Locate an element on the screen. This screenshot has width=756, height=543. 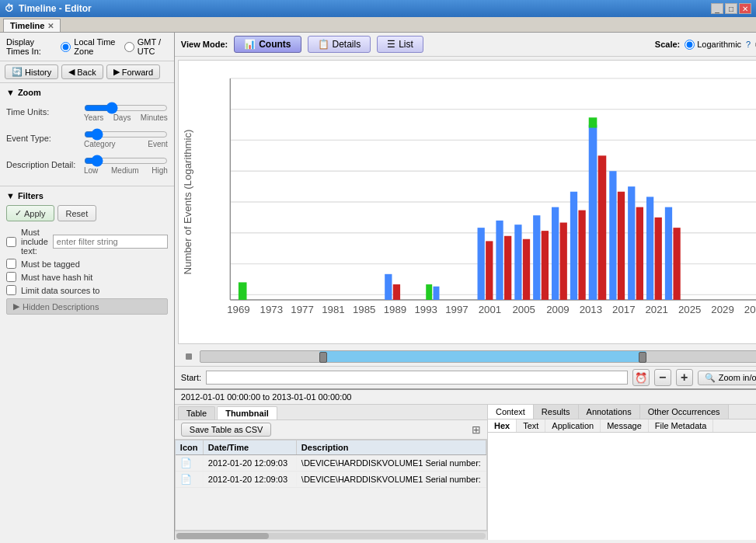
back-button: ◀ Back is located at coordinates (82, 71).